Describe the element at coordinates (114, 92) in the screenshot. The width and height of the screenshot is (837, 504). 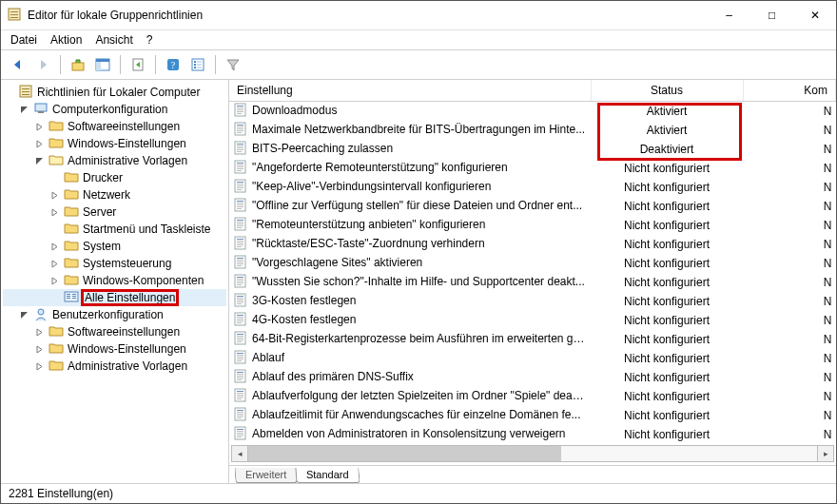
I see `tree-root-node: Richtlinien für Lokaler Computer` at that location.